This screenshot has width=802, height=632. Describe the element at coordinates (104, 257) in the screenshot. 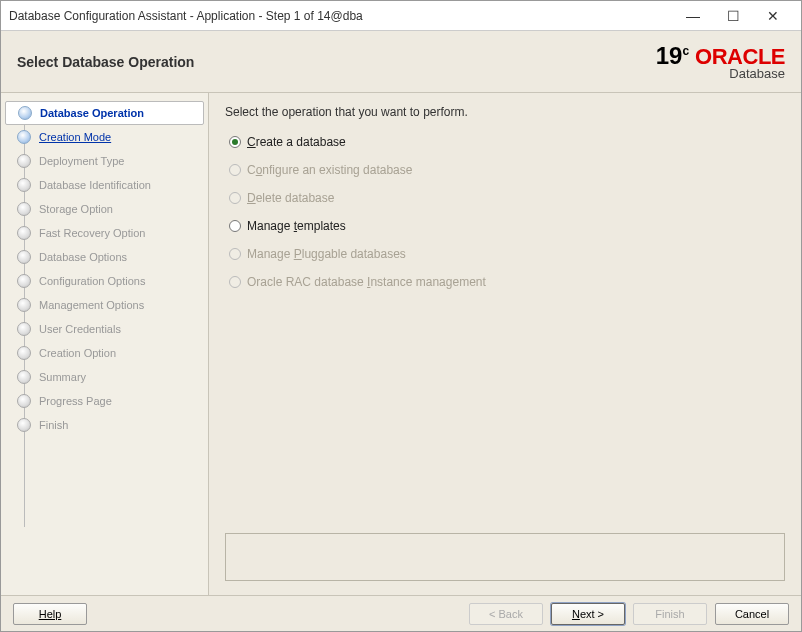

I see `wizard-step-6: Database Options` at that location.